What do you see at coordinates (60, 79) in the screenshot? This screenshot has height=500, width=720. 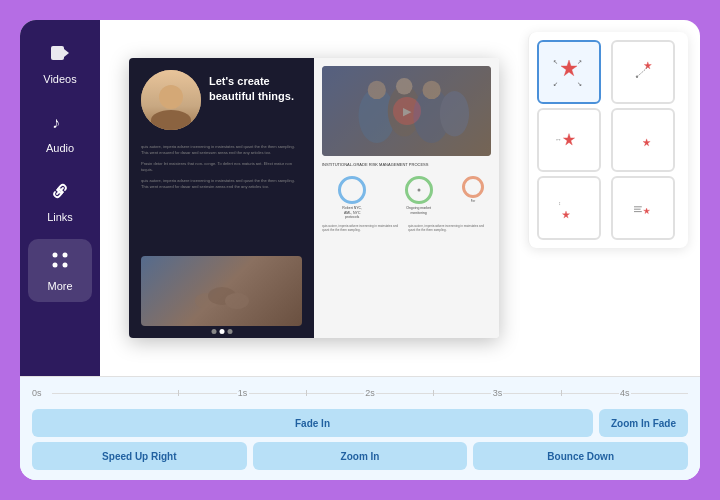 I see `sidebar-videos-label: Videos` at bounding box center [60, 79].